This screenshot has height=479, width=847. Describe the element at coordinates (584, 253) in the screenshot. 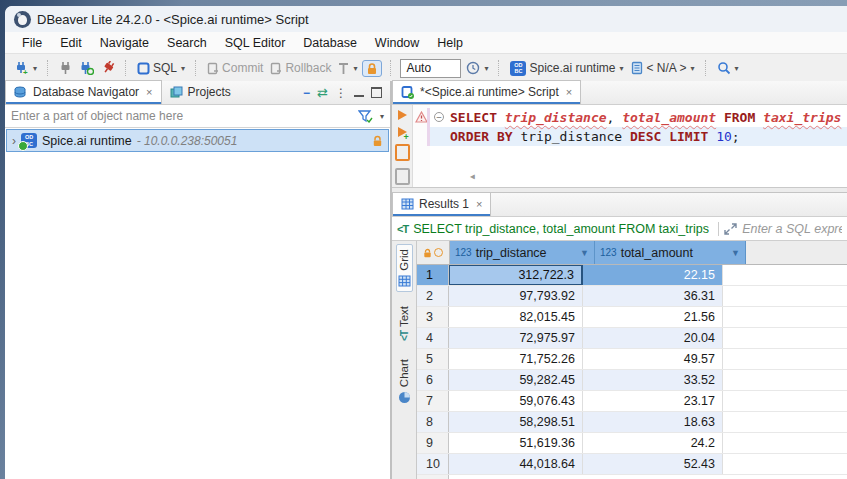

I see `sort-desc-icon: ▼` at that location.